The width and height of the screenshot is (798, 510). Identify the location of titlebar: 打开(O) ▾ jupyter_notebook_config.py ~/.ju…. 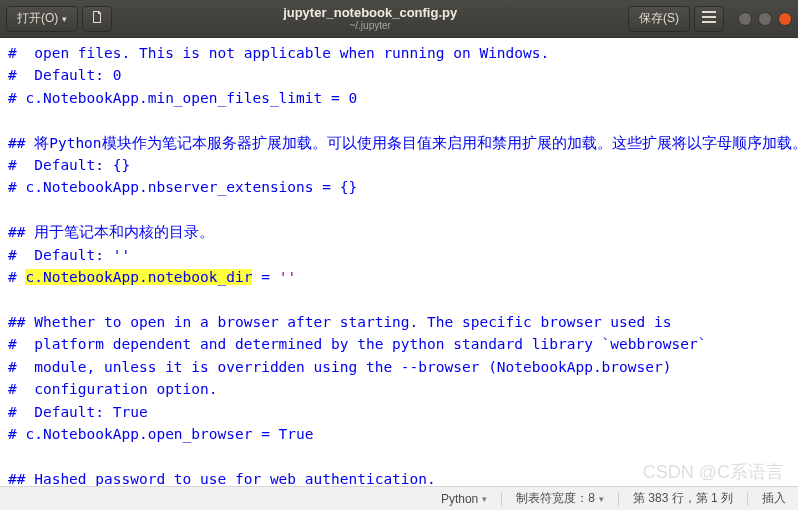
(399, 19).